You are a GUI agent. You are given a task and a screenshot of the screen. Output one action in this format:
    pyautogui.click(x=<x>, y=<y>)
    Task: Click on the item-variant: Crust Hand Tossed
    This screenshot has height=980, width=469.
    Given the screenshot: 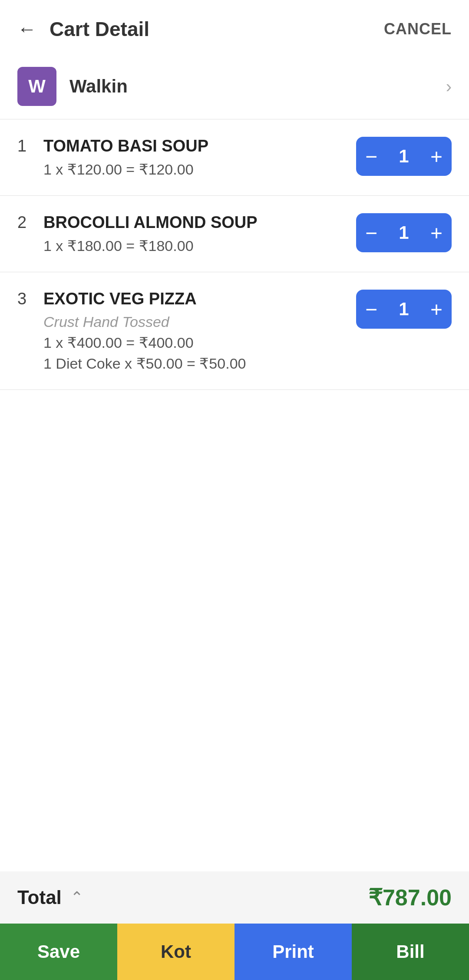 What is the action you would take?
    pyautogui.click(x=200, y=322)
    